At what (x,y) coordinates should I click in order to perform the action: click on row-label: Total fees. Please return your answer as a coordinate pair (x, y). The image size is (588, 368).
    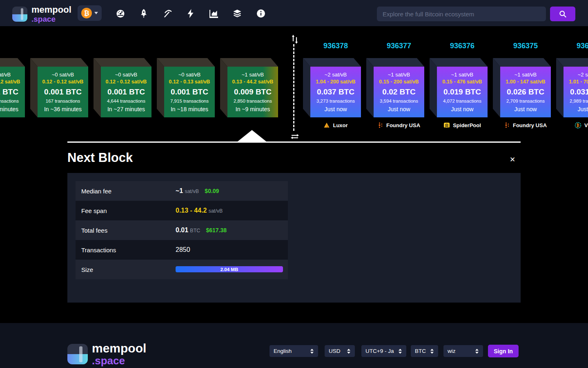
    Looking at the image, I should click on (91, 231).